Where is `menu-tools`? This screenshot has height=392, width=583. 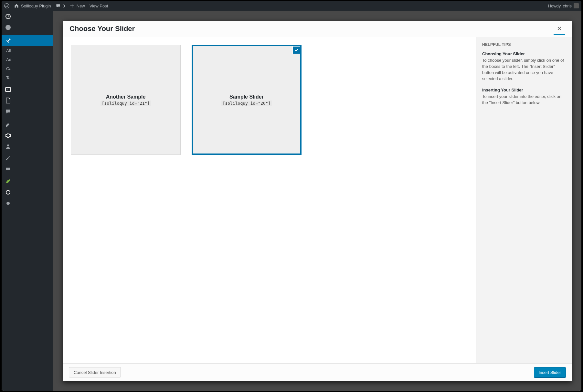
menu-tools is located at coordinates (27, 157).